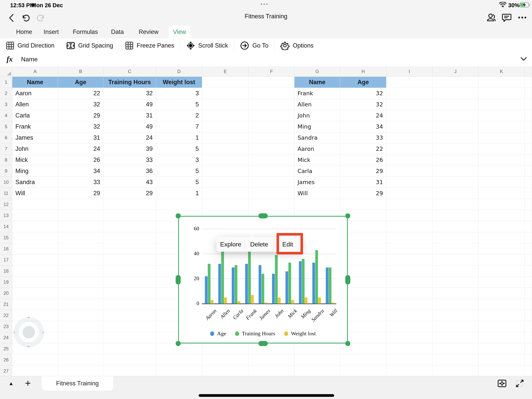 This screenshot has width=532, height=399. What do you see at coordinates (456, 127) in the screenshot?
I see `cell-J5` at bounding box center [456, 127].